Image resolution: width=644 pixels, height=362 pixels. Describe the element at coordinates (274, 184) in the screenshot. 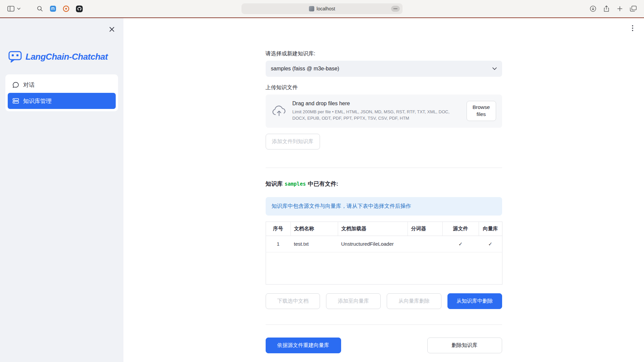

I see `kb-heading-prefix: 知识库` at that location.